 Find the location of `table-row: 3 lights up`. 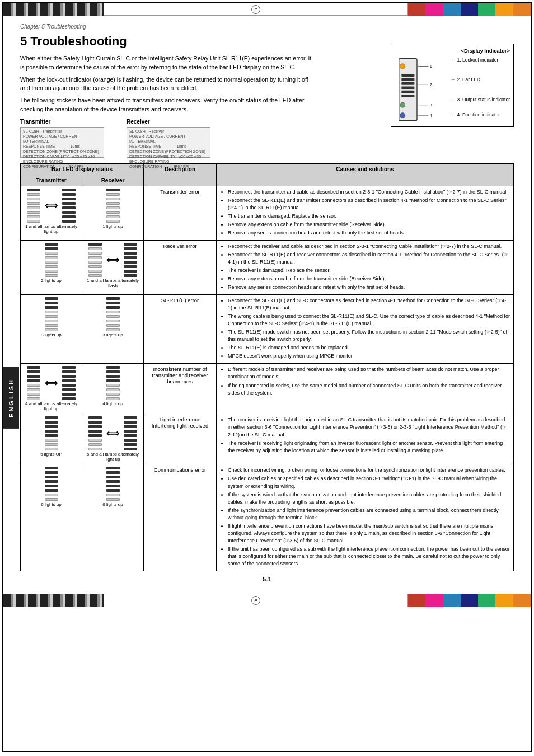

table-row: 3 lights up is located at coordinates (268, 329).